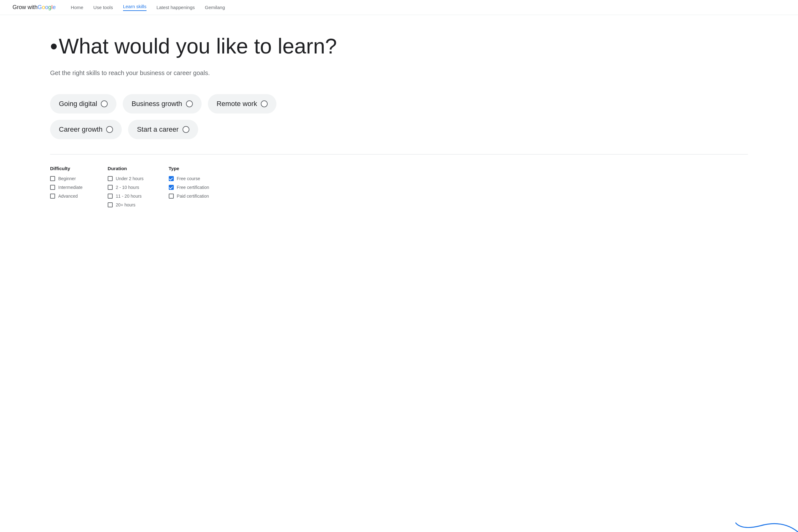  What do you see at coordinates (67, 168) in the screenshot?
I see `filter-difficulty-title: Difficulty` at bounding box center [67, 168].